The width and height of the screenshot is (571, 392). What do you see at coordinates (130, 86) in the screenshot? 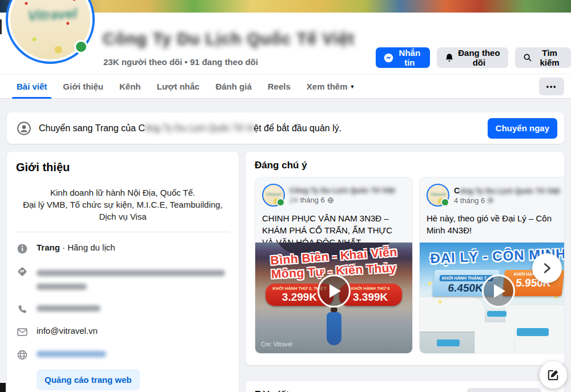
I see `tab-channel: Kênh` at bounding box center [130, 86].